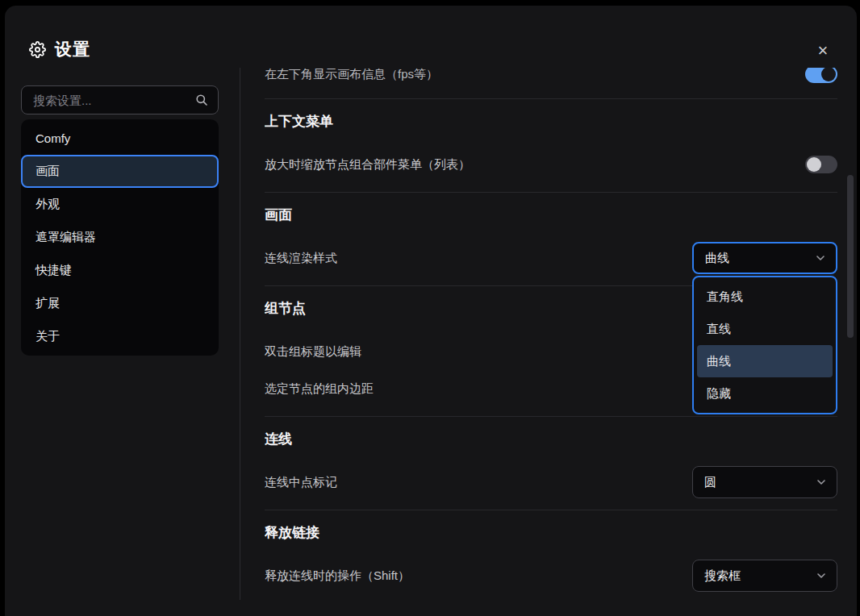 Image resolution: width=860 pixels, height=616 pixels. I want to click on sidebar-item-appearance: 外观, so click(119, 205).